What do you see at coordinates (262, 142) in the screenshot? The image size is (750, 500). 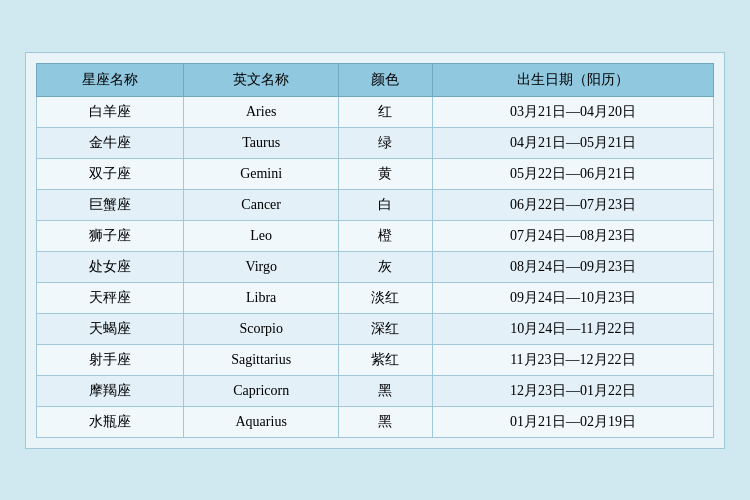 I see `cell-english-name: Taurus` at bounding box center [262, 142].